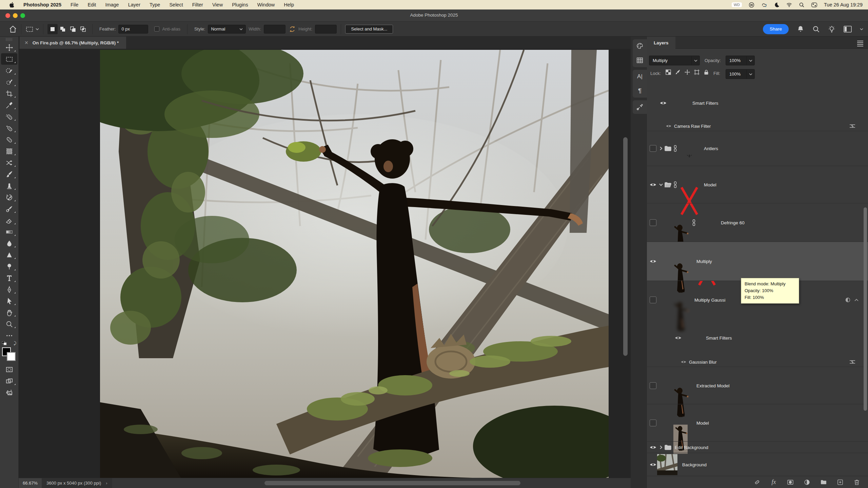 The height and width of the screenshot is (488, 868). What do you see at coordinates (848, 29) in the screenshot?
I see `workspace-switcher-icon` at bounding box center [848, 29].